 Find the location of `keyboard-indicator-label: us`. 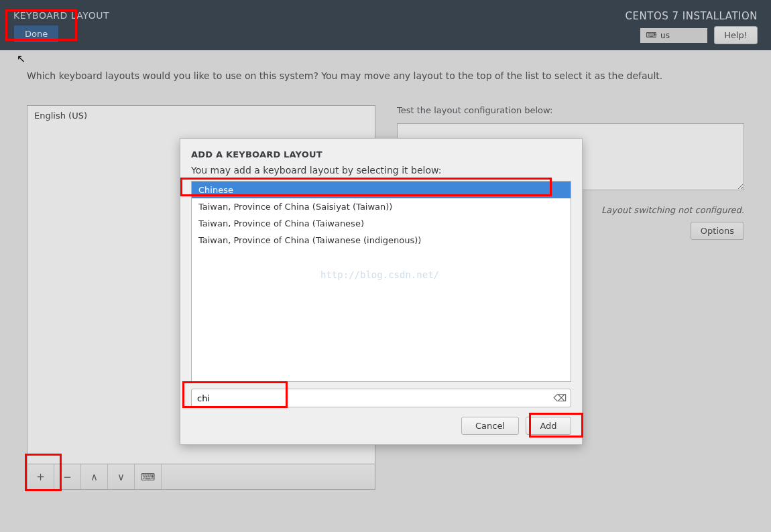

keyboard-indicator-label: us is located at coordinates (665, 36).